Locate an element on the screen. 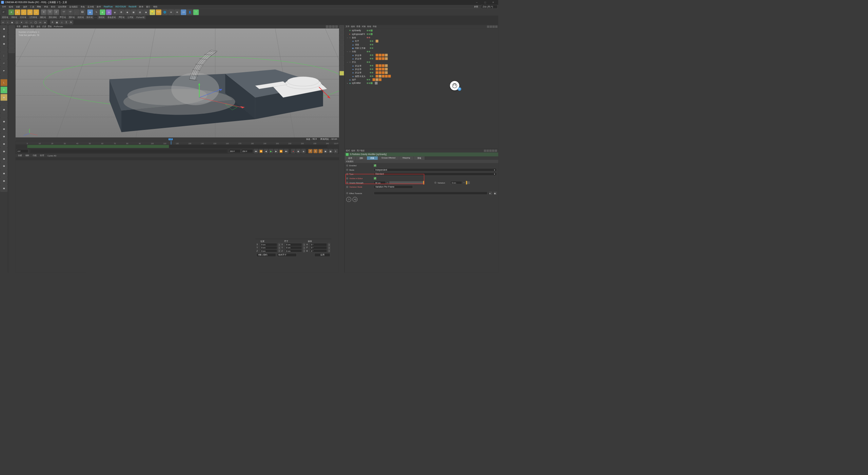 The image size is (868, 475). menu-window: 窗口 is located at coordinates (149, 7).